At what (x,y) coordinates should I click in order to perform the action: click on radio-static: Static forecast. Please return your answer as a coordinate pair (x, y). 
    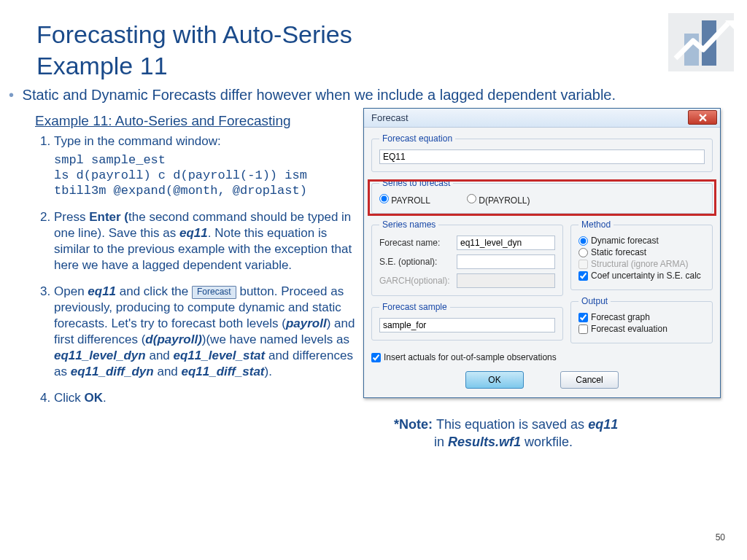
    Looking at the image, I should click on (642, 252).